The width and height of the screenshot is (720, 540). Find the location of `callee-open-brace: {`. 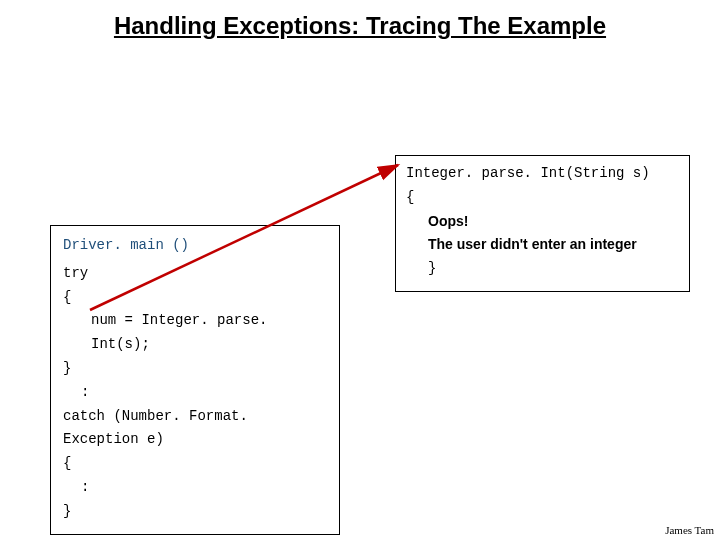

callee-open-brace: { is located at coordinates (544, 198).